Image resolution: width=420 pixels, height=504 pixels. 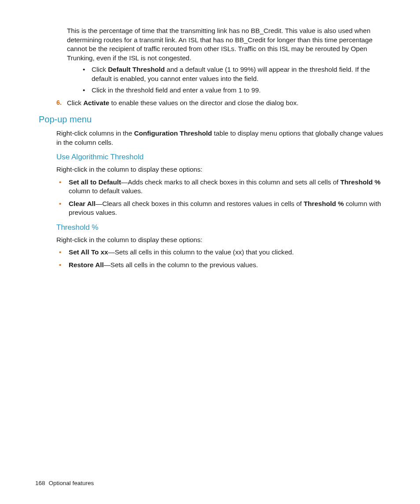 What do you see at coordinates (173, 133) in the screenshot?
I see `bold: Configuration Threshold` at bounding box center [173, 133].